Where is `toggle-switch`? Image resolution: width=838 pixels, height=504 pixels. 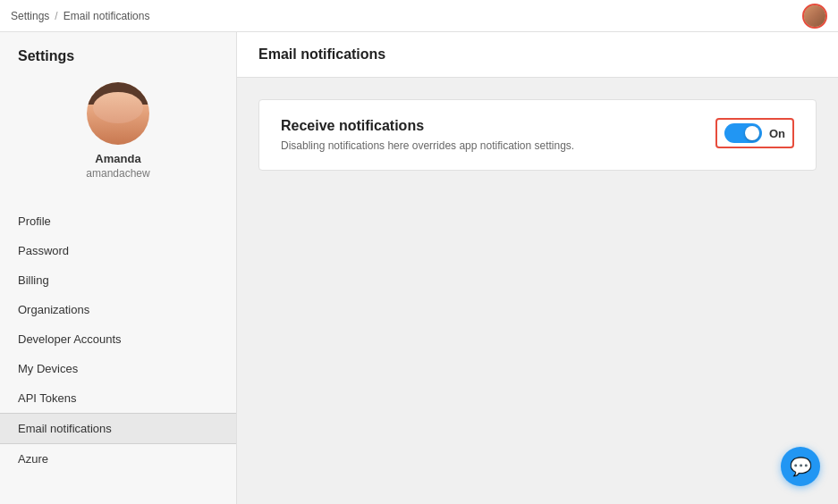 toggle-switch is located at coordinates (743, 133).